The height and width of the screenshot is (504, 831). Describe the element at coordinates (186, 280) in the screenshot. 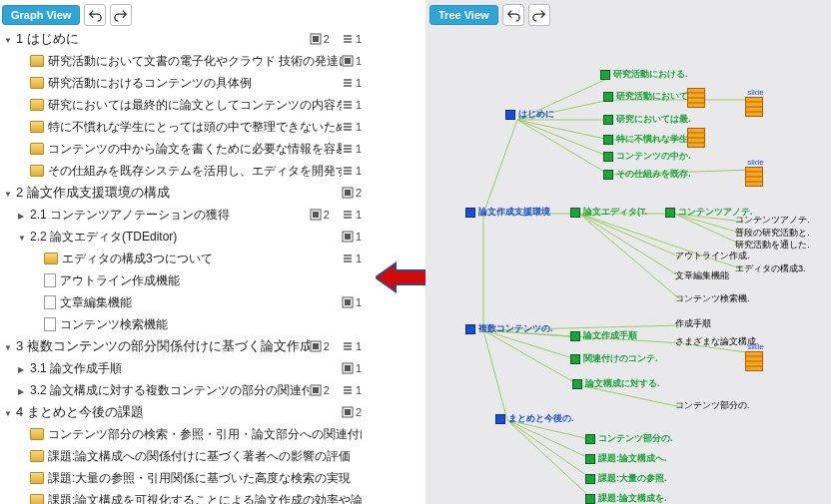

I see `tree-row: アウトライン作成機能` at that location.